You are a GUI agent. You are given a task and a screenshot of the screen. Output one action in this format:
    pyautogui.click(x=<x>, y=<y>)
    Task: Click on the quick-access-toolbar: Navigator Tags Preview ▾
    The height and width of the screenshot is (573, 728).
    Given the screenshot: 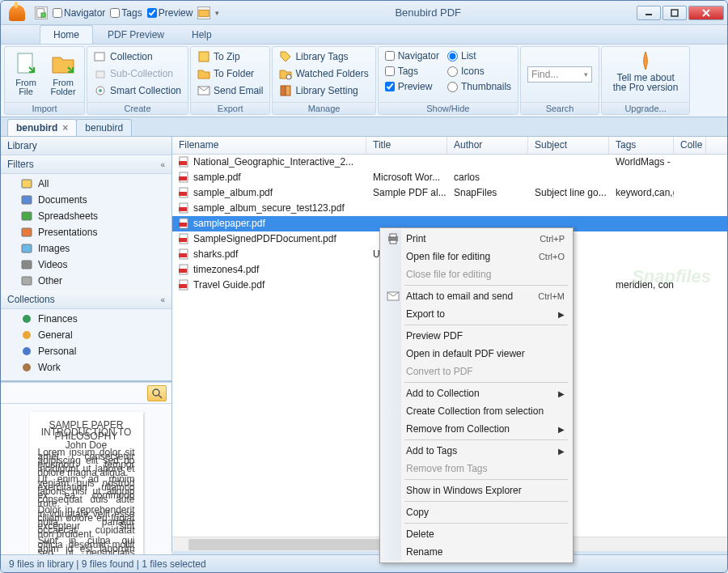 What is the action you would take?
    pyautogui.click(x=127, y=13)
    